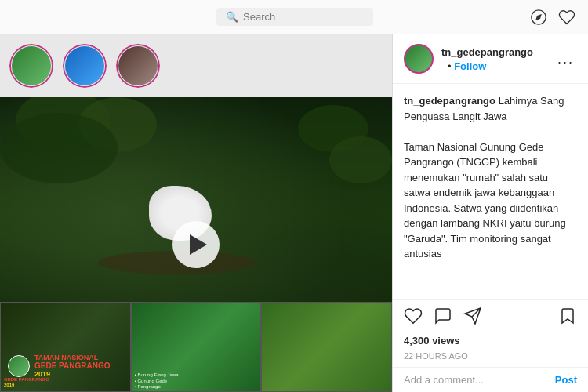 The height and width of the screenshot is (392, 588). What do you see at coordinates (66, 347) in the screenshot?
I see `thumb-1: GEDE PANGRANGO 2019` at bounding box center [66, 347].